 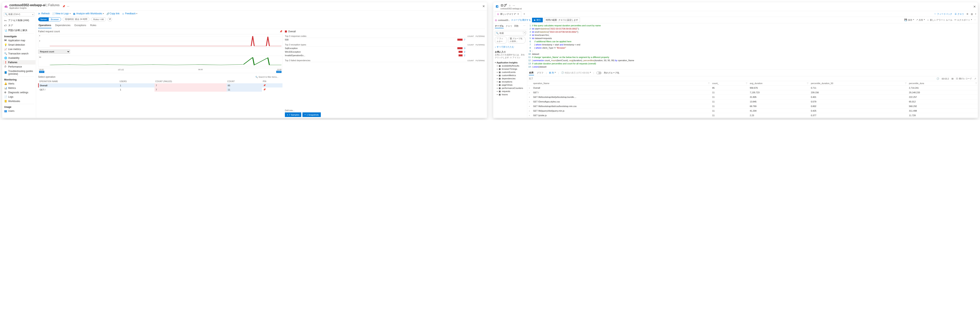 What do you see at coordinates (161, 71) in the screenshot?
I see `time-brush: 18:00 3月 2日 06:00 12:00 15:57 15:57` at bounding box center [161, 71].